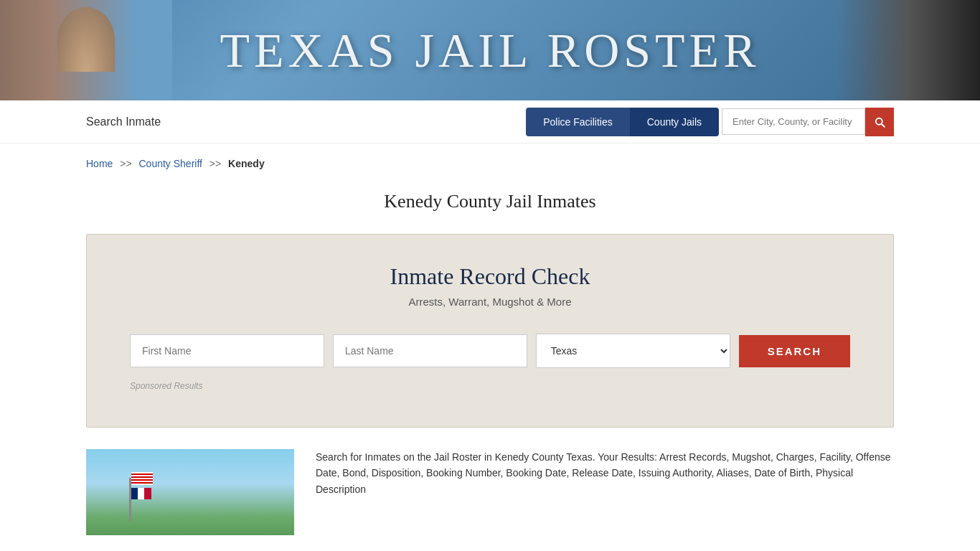  Describe the element at coordinates (808, 122) in the screenshot. I see `nav-search-wrapper` at that location.